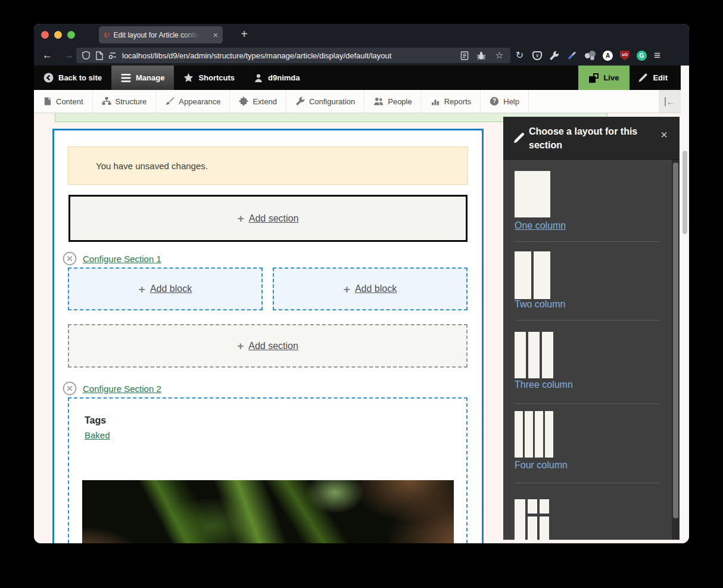  What do you see at coordinates (537, 56) in the screenshot?
I see `pocket-icon: ∨` at bounding box center [537, 56].